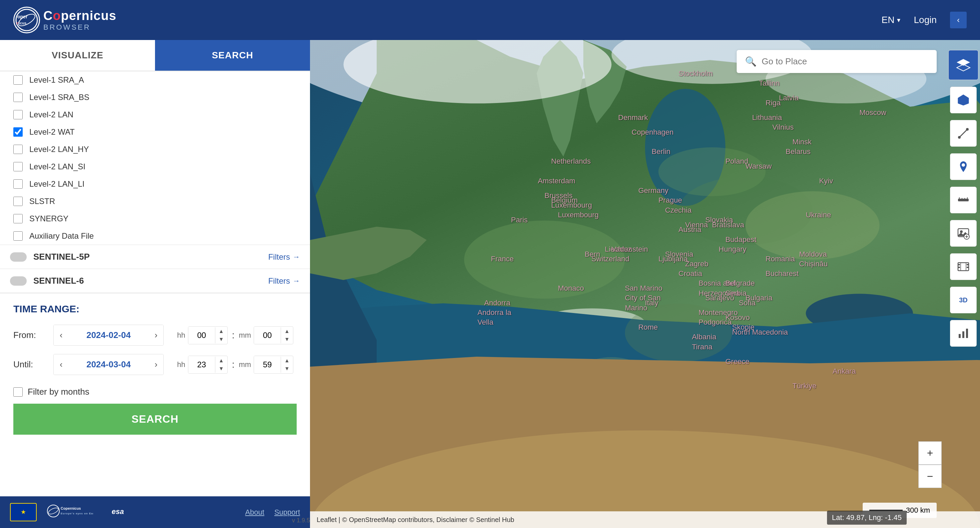  What do you see at coordinates (108, 364) in the screenshot?
I see `until-date-nav: ‹ 2024-03-04 ›` at bounding box center [108, 364].